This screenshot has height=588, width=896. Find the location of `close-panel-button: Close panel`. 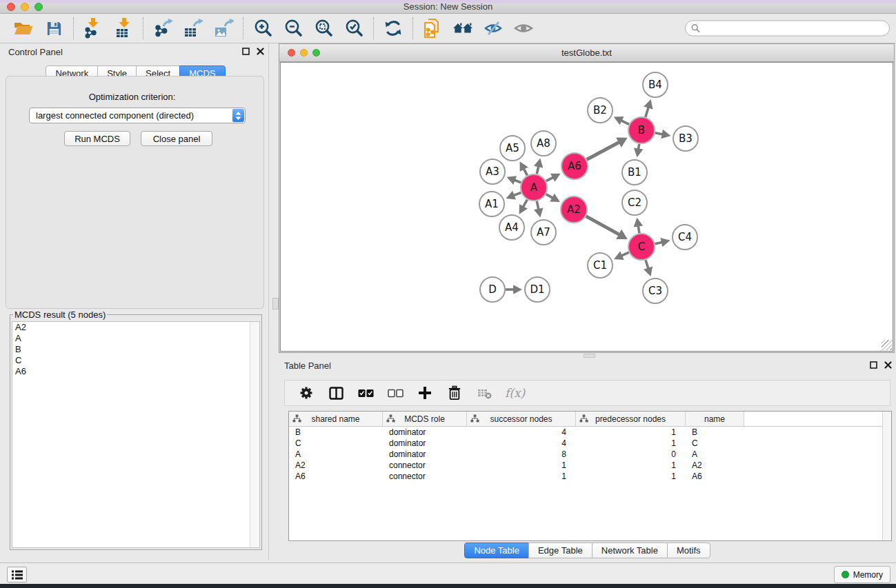

close-panel-button: Close panel is located at coordinates (177, 139).